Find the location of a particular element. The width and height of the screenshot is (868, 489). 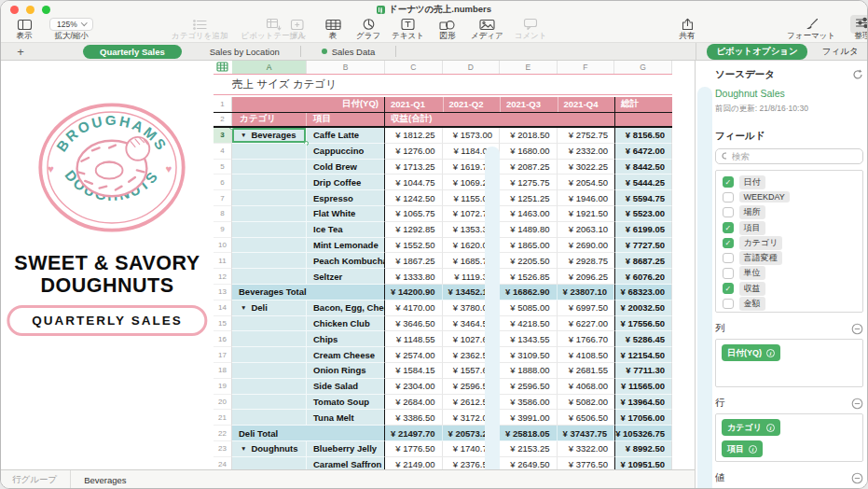

field-row: 単位 is located at coordinates (789, 273).